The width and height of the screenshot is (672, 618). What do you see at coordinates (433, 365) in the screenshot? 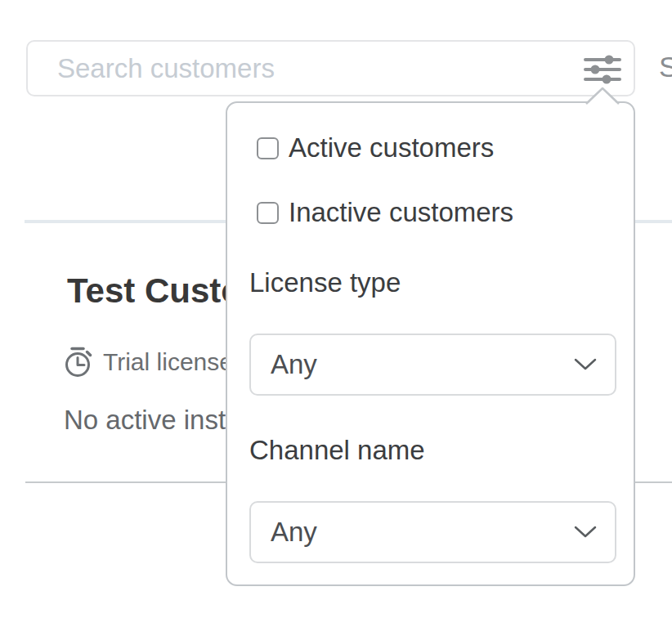
I see `license-type-select: Any` at bounding box center [433, 365].